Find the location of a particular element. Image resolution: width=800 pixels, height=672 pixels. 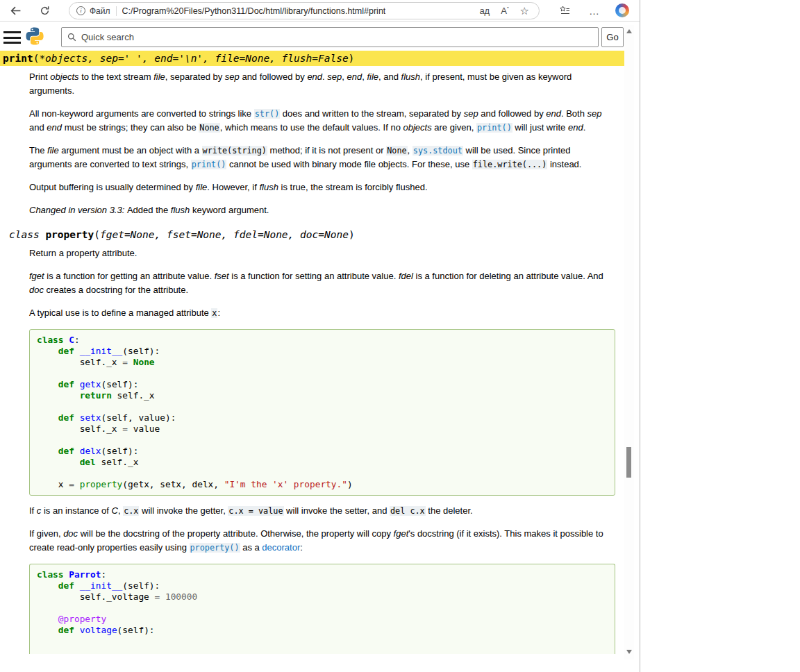

text-segment: argument must be an object with a is located at coordinates (131, 150).